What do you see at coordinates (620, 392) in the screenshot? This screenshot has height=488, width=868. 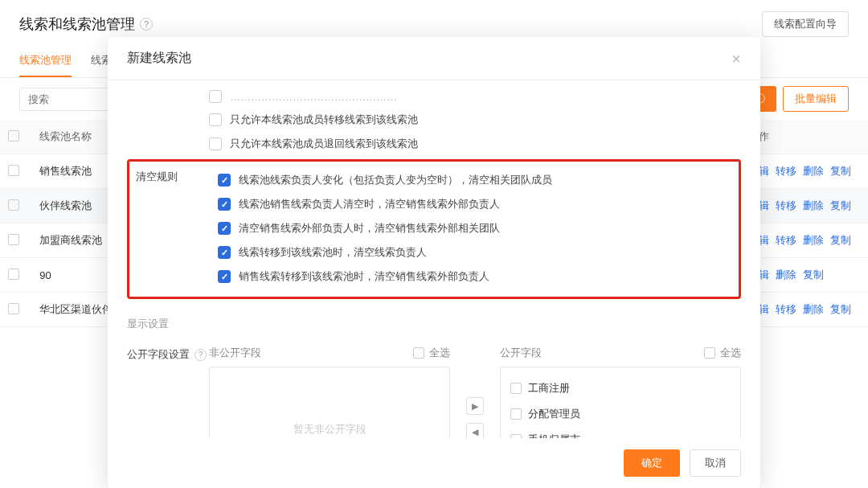 I see `public-fields-panel: 公开字段 全选 工商注册分配管理员手机归属市转换时间` at bounding box center [620, 392].